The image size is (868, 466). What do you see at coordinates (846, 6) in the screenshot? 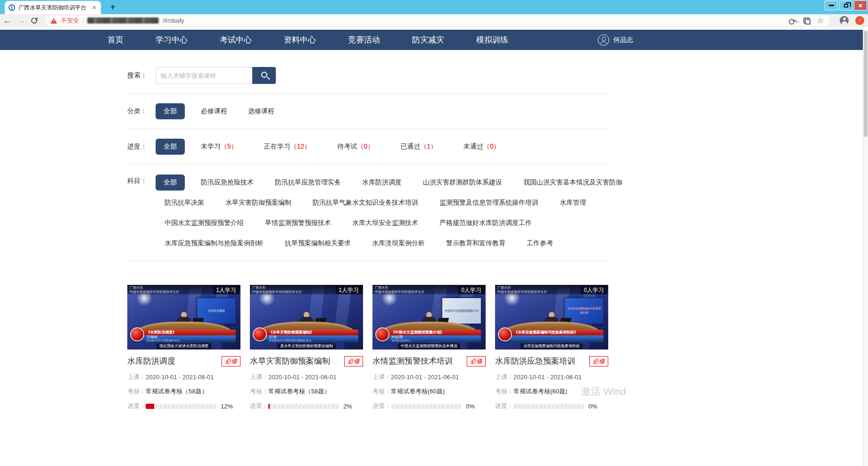
I see `restore-icon` at bounding box center [846, 6].